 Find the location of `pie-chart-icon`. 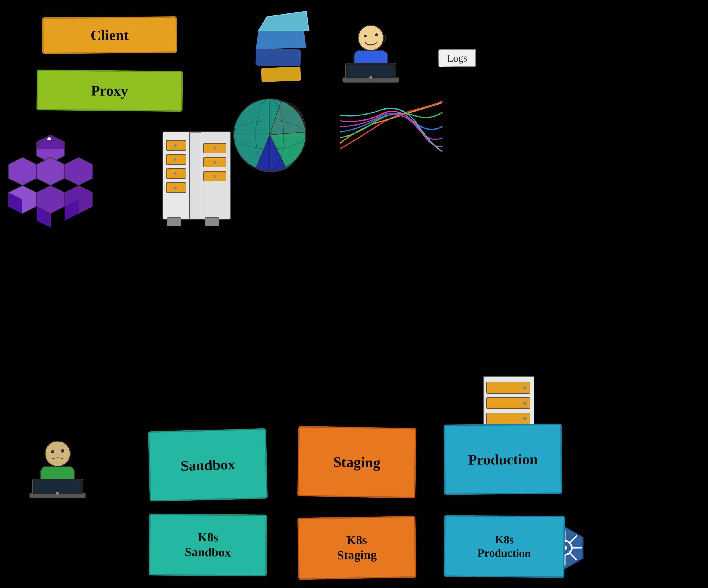

pie-chart-icon is located at coordinates (270, 135).